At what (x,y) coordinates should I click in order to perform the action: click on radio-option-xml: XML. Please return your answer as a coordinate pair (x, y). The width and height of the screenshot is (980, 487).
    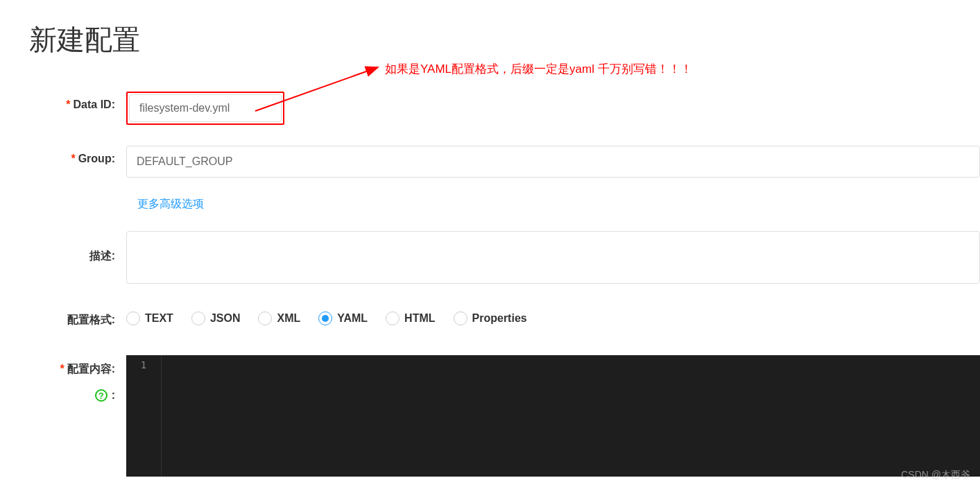
    Looking at the image, I should click on (279, 318).